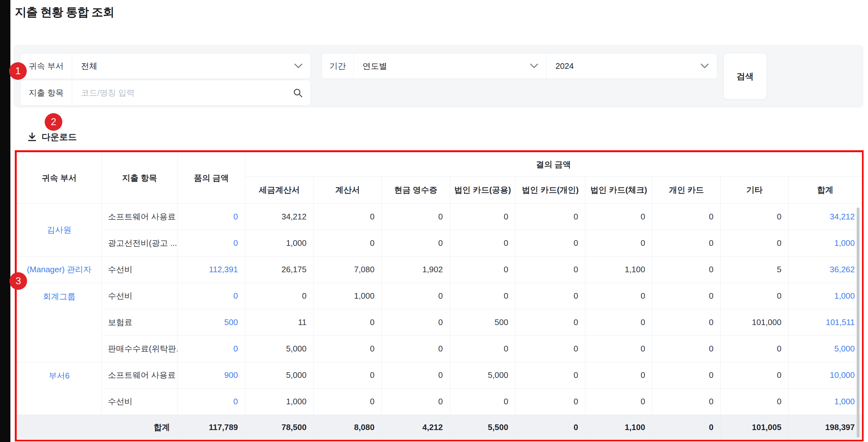 The image size is (868, 442). Describe the element at coordinates (439, 428) in the screenshot. I see `table-footer: 합계117,78978,5008,0804,2125,50001,1000101…` at that location.